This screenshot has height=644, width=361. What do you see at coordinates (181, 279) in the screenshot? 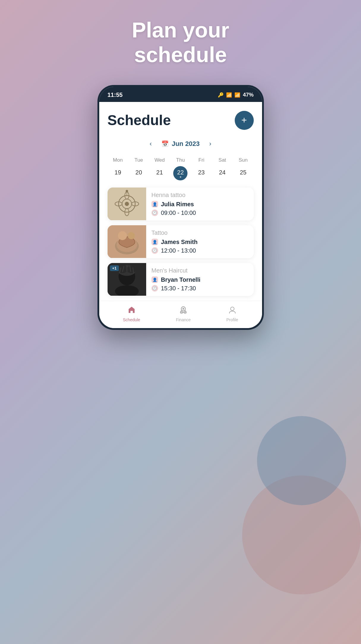
I see `appointment-card-2: +1` at bounding box center [181, 279].